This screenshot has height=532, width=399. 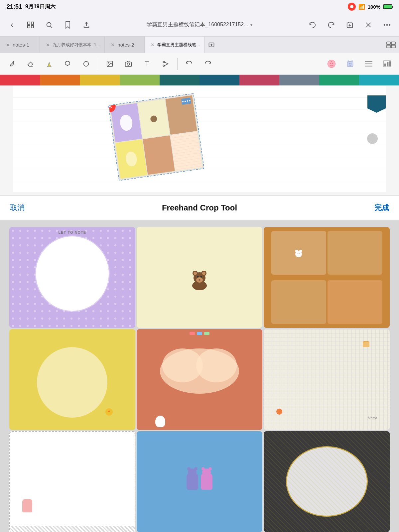 What do you see at coordinates (31, 25) in the screenshot?
I see `grid-button` at bounding box center [31, 25].